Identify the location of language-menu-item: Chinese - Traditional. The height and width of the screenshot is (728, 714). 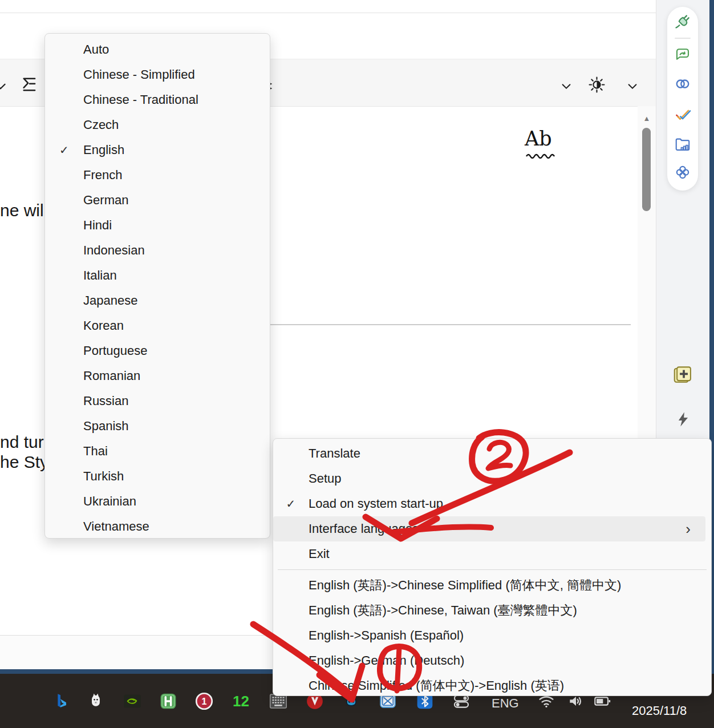
(157, 100).